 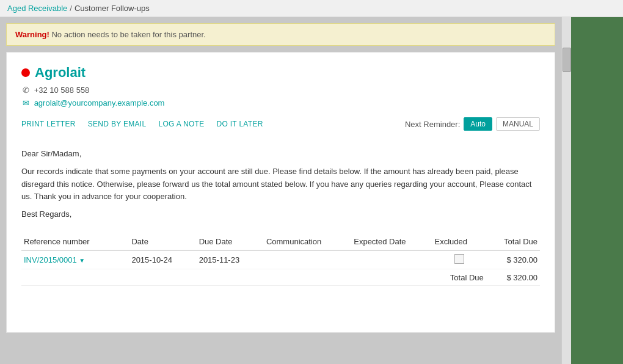 What do you see at coordinates (459, 259) in the screenshot?
I see `excluded-checkbox` at bounding box center [459, 259].